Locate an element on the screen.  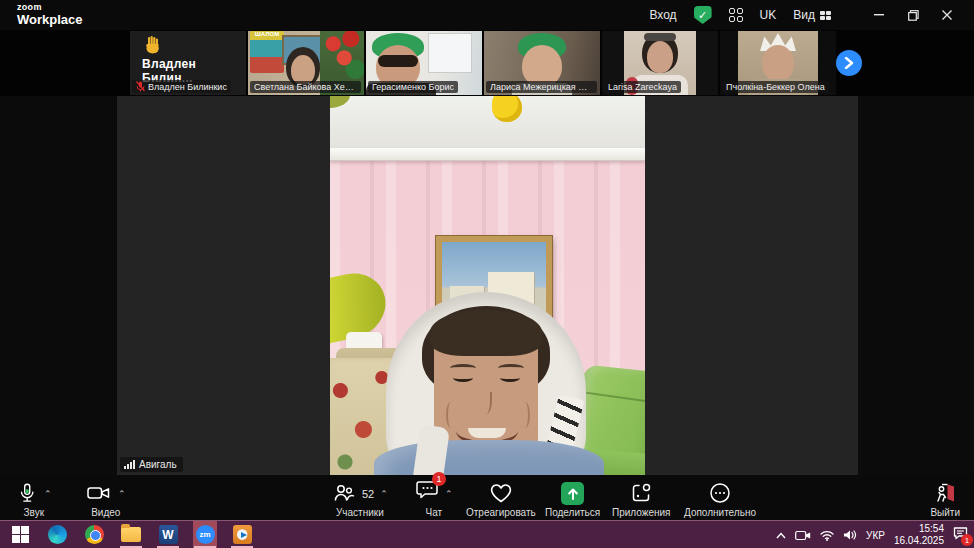
heart-icon is located at coordinates (501, 493).